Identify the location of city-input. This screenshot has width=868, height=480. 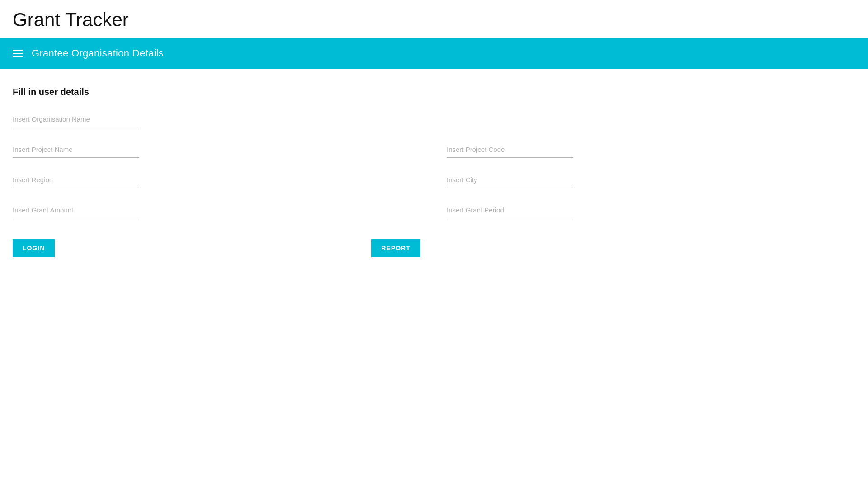
(510, 181).